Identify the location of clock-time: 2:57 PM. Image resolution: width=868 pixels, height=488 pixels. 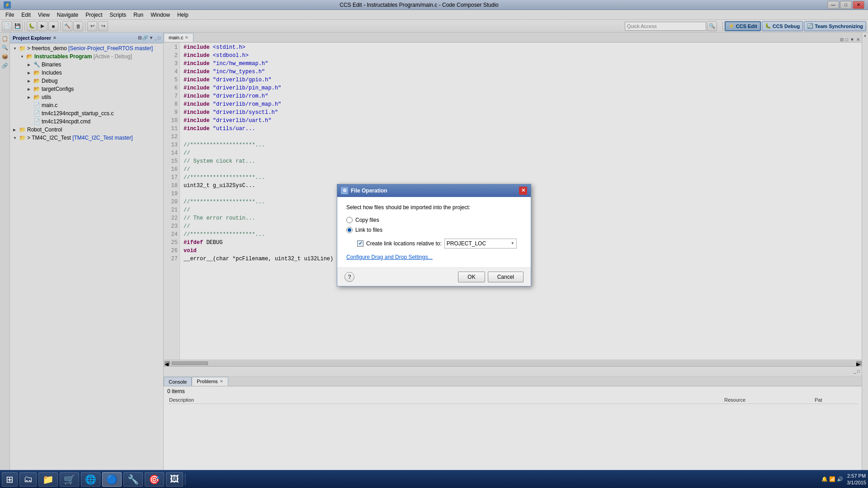
(856, 476).